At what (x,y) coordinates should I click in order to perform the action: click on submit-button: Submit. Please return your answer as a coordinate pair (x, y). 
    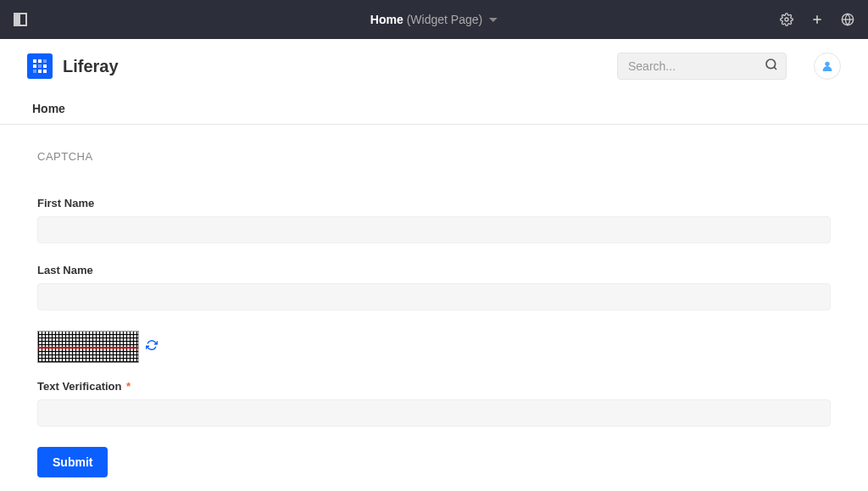
    Looking at the image, I should click on (73, 462).